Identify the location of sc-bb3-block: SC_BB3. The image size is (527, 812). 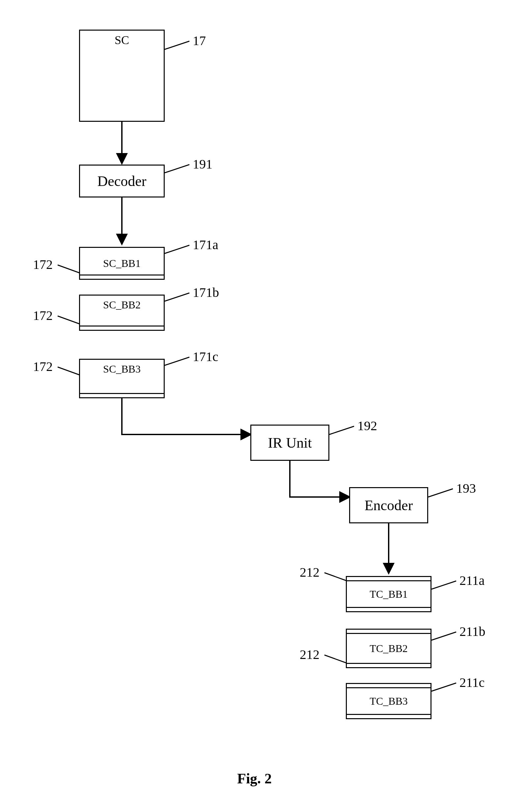
(122, 379).